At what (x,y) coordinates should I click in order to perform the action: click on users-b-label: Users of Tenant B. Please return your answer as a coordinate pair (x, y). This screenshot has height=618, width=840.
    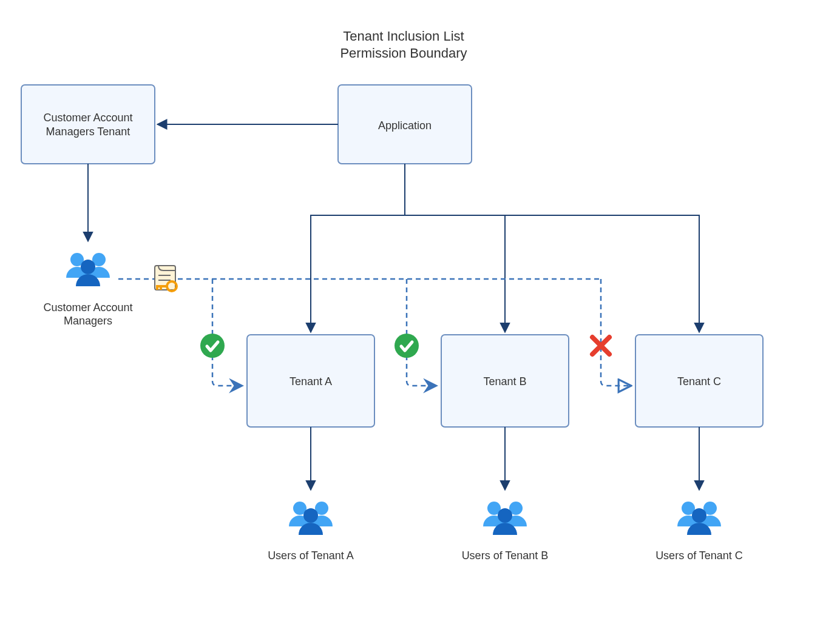
    Looking at the image, I should click on (505, 556).